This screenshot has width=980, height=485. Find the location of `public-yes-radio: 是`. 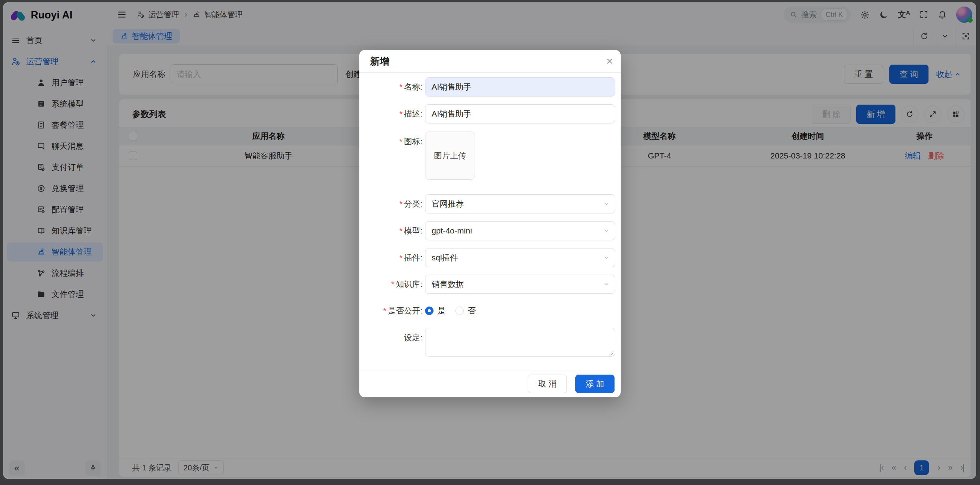

public-yes-radio: 是 is located at coordinates (435, 311).